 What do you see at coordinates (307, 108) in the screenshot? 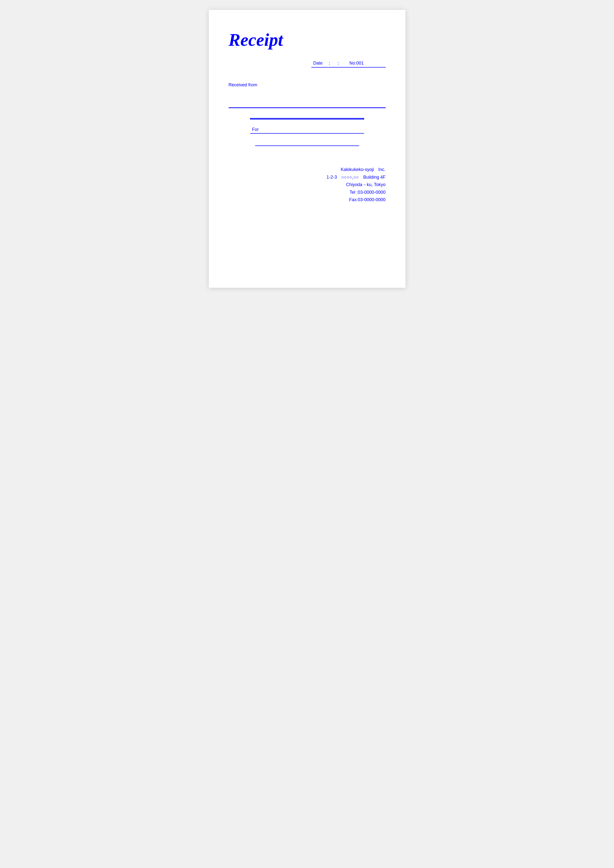
I see `divider` at bounding box center [307, 108].